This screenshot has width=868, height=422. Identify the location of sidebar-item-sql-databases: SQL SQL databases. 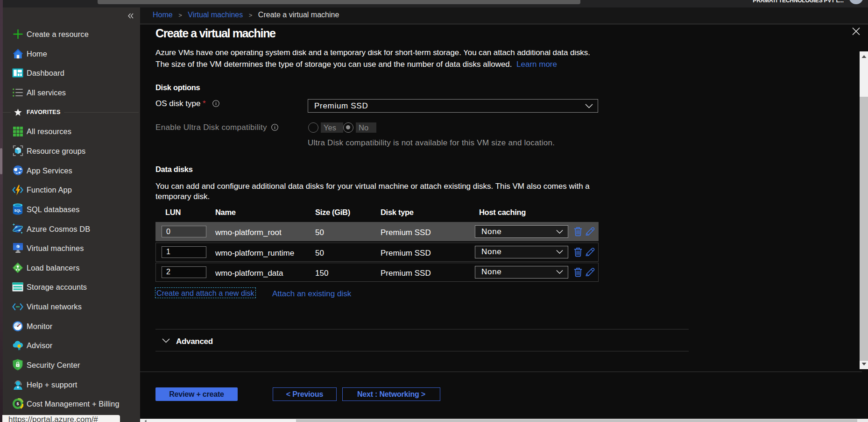
(71, 209).